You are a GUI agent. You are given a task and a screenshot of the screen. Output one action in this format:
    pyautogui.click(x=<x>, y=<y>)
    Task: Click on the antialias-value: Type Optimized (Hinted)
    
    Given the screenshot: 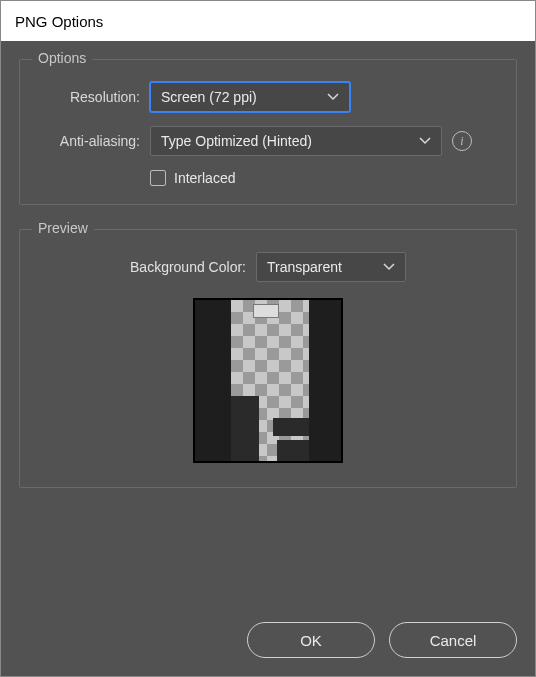 What is the action you would take?
    pyautogui.click(x=236, y=141)
    